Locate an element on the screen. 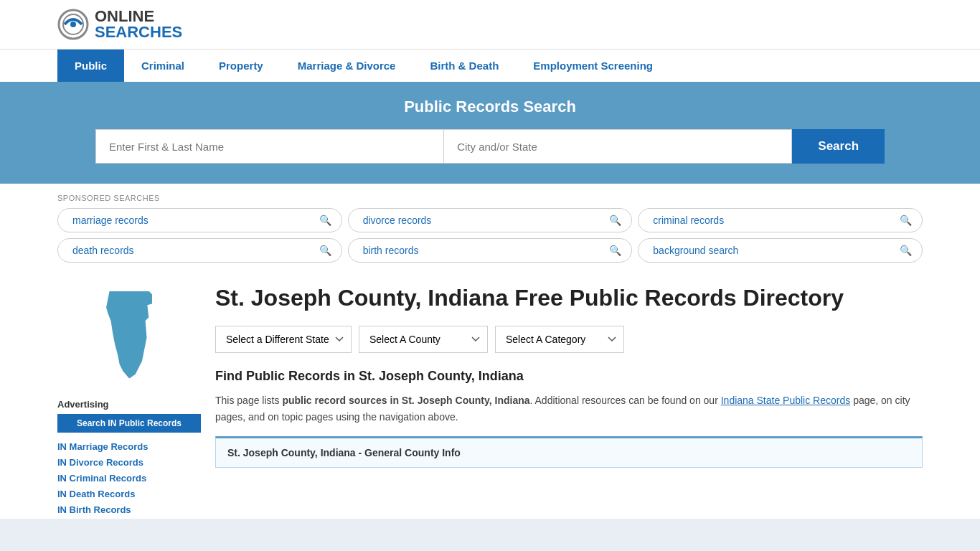  county-info-box: St. Joseph County, Indiana - General Cou… is located at coordinates (569, 452).